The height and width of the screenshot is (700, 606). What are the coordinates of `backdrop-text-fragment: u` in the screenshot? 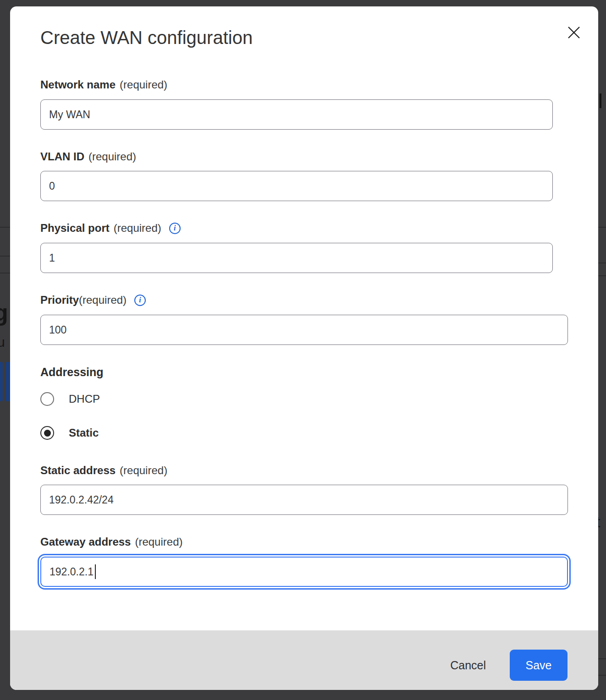 It's located at (3, 342).